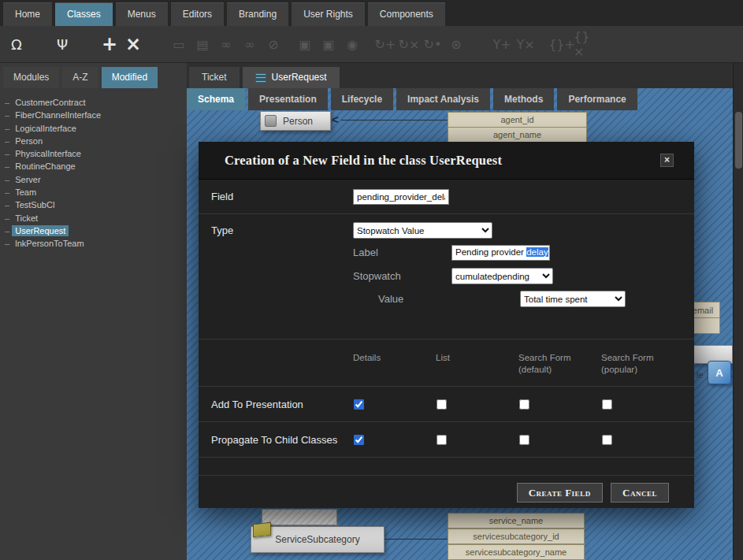 The image size is (743, 560). What do you see at coordinates (197, 14) in the screenshot?
I see `nav-tab-editors: Editors` at bounding box center [197, 14].